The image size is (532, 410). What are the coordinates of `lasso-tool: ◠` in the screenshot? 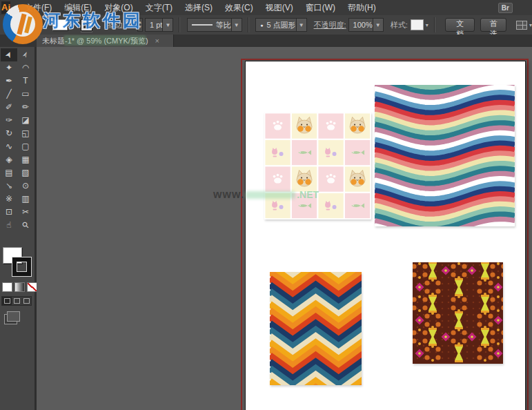 It's located at (26, 68).